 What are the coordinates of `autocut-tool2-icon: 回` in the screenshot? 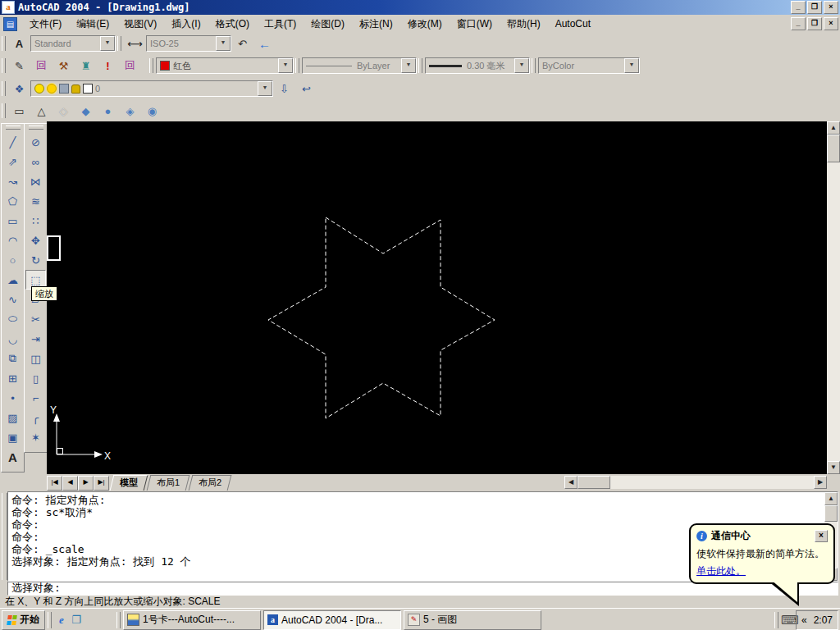 It's located at (41, 66).